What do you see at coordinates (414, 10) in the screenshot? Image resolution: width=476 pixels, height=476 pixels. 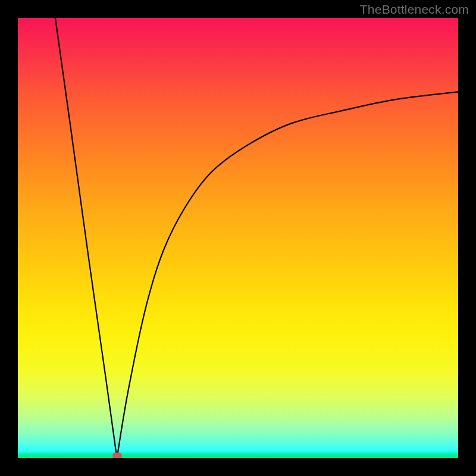 I see `watermark-text: TheBottleneck.com` at bounding box center [414, 10].